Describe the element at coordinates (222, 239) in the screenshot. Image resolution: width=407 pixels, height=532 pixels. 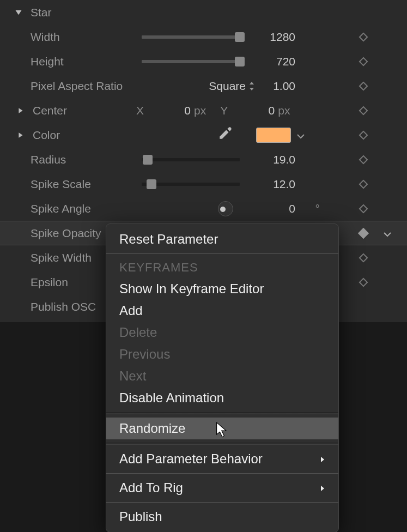
I see `menu-item-reset-parameter: Reset Parameter` at that location.